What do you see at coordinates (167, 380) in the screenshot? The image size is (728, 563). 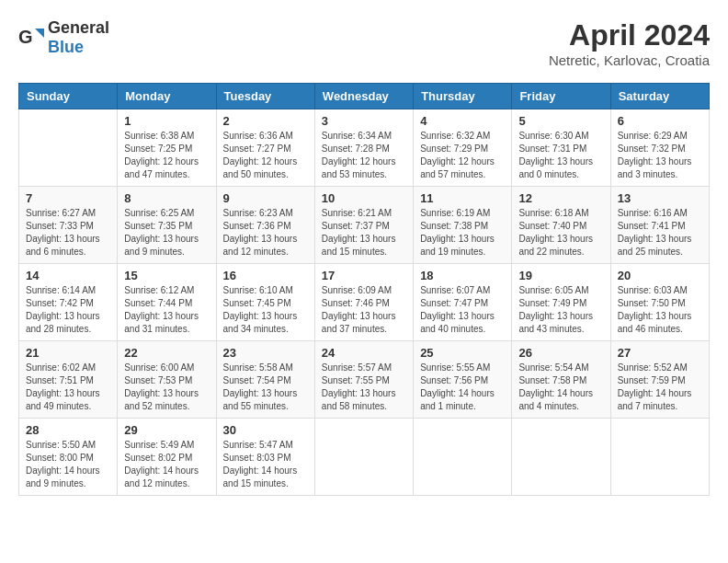 I see `calendar-cell: 22Sunrise: 6:00 AM Sunset: 7:53 PM Dayli…` at bounding box center [167, 380].